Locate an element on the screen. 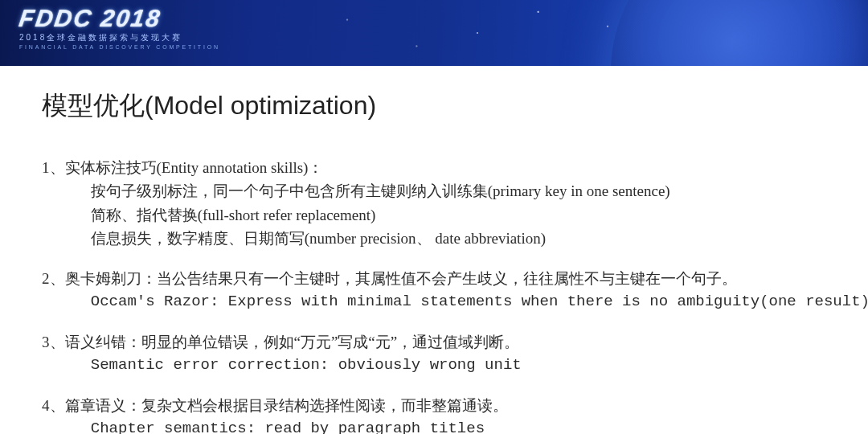 The image size is (868, 434). event-logo: FDDC 2018 2018全球金融数据探索与发现大赛 FINANCIAL DA… is located at coordinates (120, 28).